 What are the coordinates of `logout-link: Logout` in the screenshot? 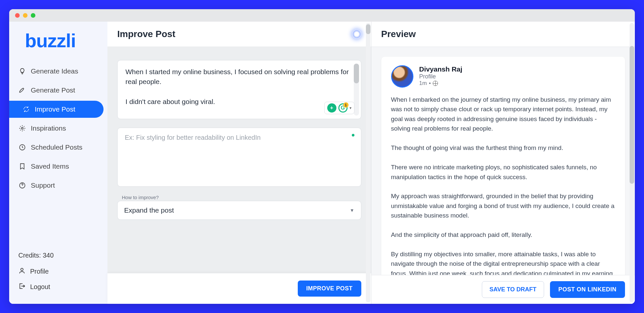 It's located at (63, 287).